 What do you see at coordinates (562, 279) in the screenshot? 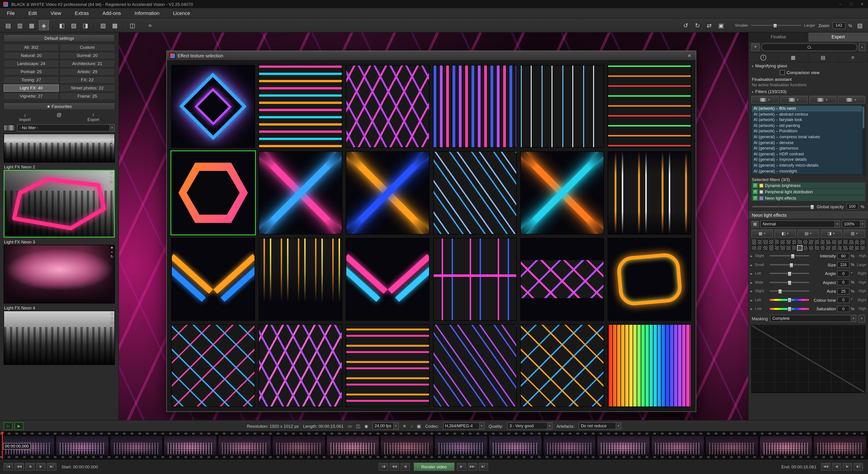
I see `texture-zigzag-wave` at bounding box center [562, 279].